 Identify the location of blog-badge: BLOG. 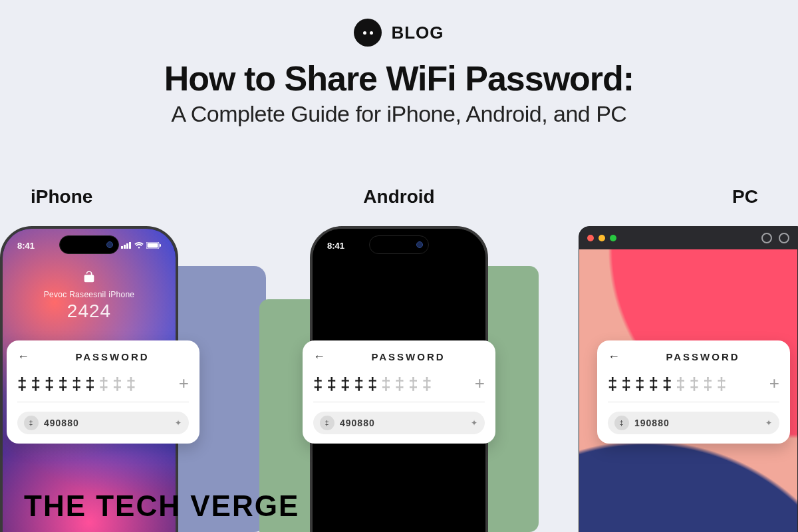
(399, 23).